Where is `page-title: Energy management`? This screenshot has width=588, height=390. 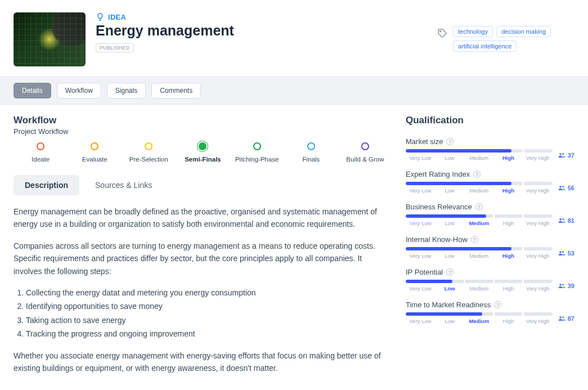
page-title: Energy management is located at coordinates (261, 30).